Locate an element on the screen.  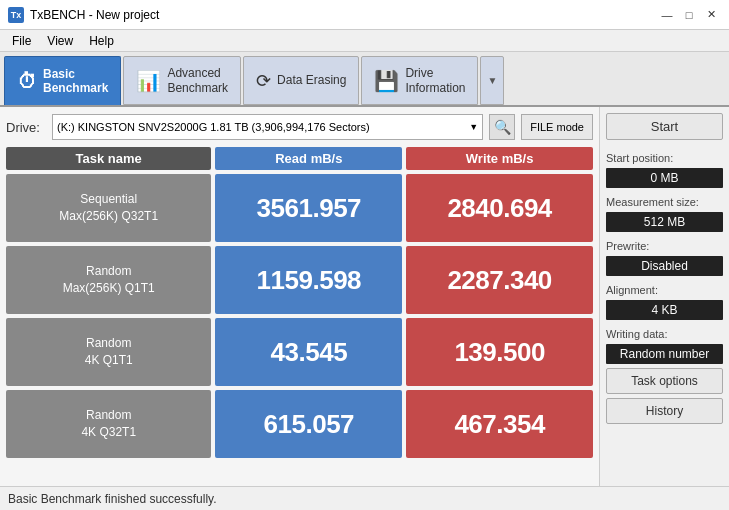
task-label-1: Random Max(256K) Q1T1 is located at coordinates (108, 280).